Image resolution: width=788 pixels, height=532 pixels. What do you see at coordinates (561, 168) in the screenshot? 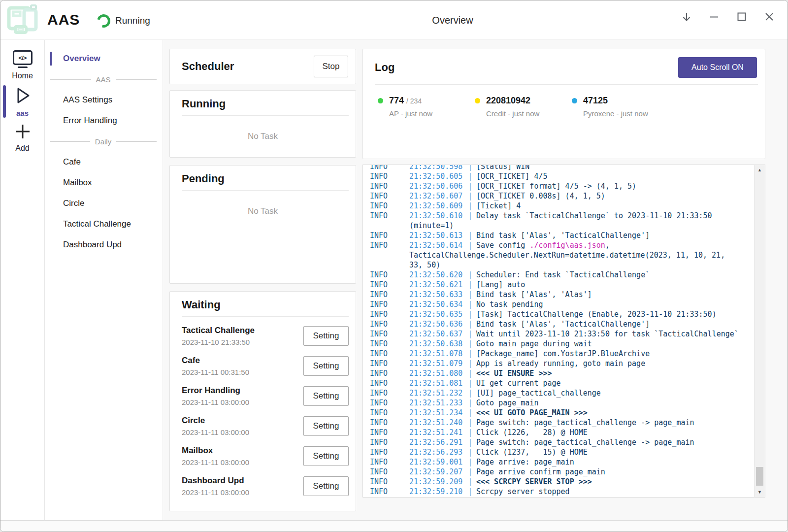
I see `log-line: INFO21:32:50.598|[Status] WIN` at bounding box center [561, 168].